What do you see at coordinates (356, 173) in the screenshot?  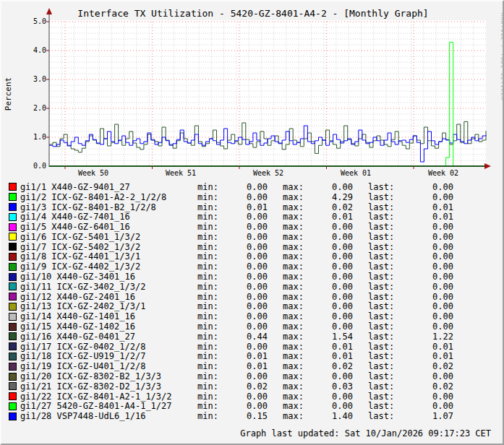 I see `x-tick-week01: Week 01` at bounding box center [356, 173].